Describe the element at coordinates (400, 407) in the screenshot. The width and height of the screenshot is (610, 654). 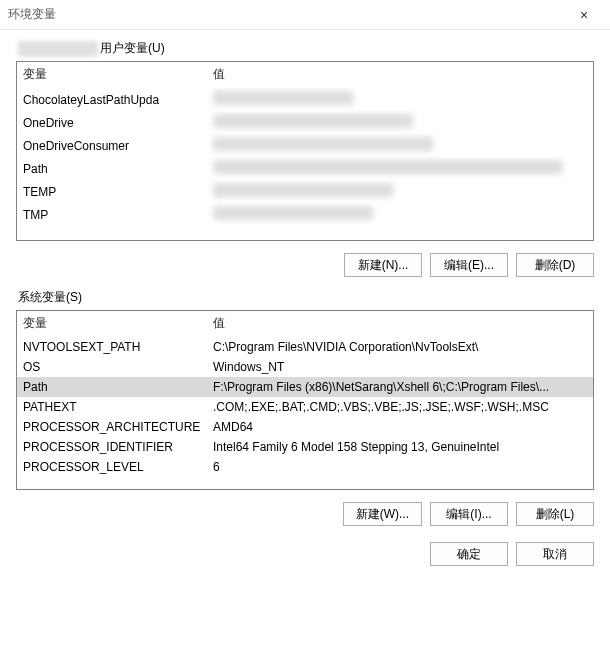
I see `variable-value: .COM;.EXE;.BAT;.CMD;.VBS;.VBE;.JS;.JSE;.…` at that location.